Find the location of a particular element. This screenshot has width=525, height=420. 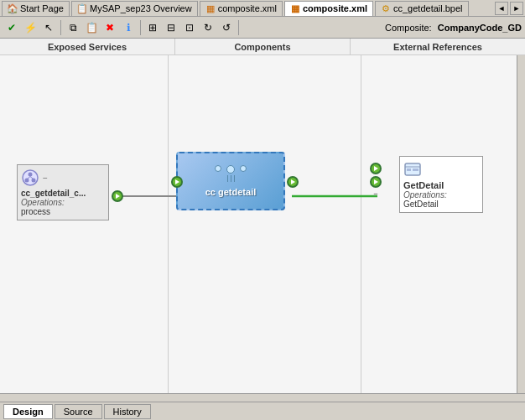

tab-composite-xml-1: ▦ composite.xml is located at coordinates (242, 8).